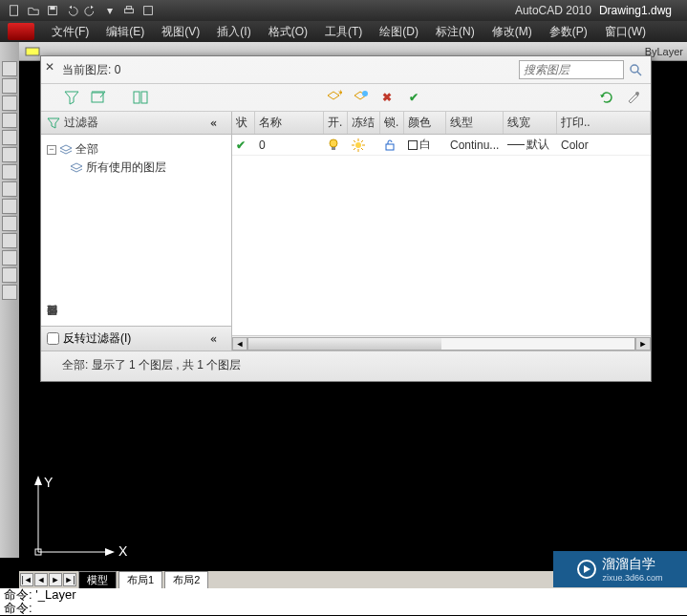  I want to click on copy-tool-icon, so click(10, 223).